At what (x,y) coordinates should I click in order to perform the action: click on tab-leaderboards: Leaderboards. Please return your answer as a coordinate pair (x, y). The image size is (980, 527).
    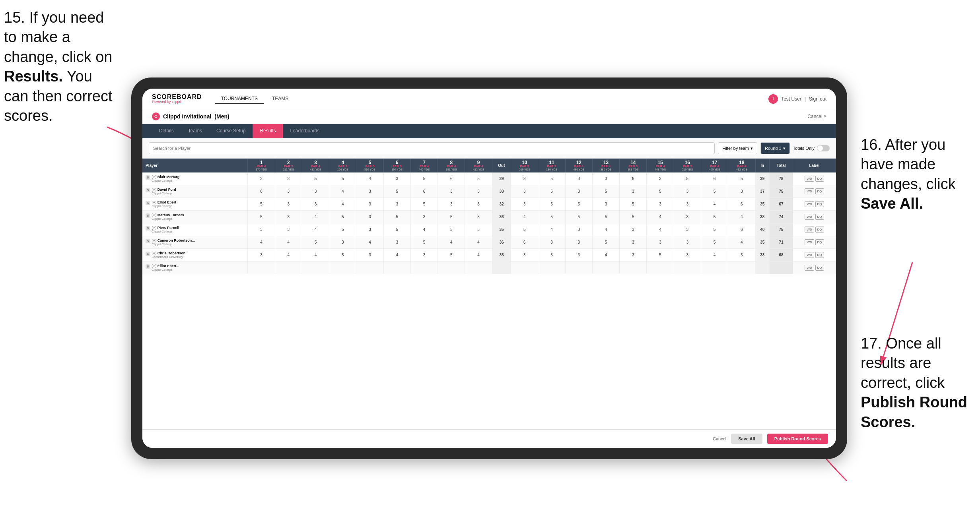
    Looking at the image, I should click on (305, 131).